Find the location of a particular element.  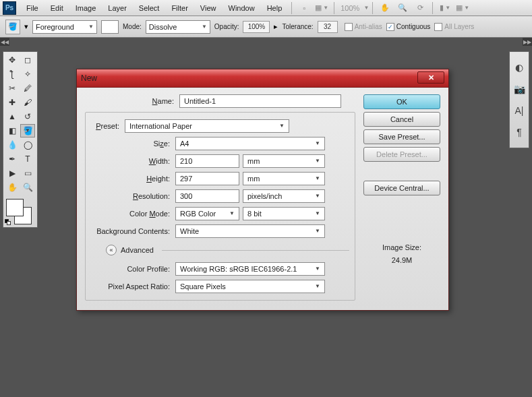

move-tool: ✥ is located at coordinates (12, 60).